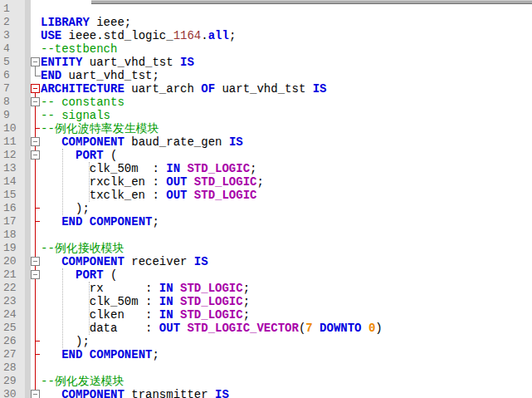 The width and height of the screenshot is (532, 398). Describe the element at coordinates (79, 49) in the screenshot. I see `code-token-com: --testbench` at that location.